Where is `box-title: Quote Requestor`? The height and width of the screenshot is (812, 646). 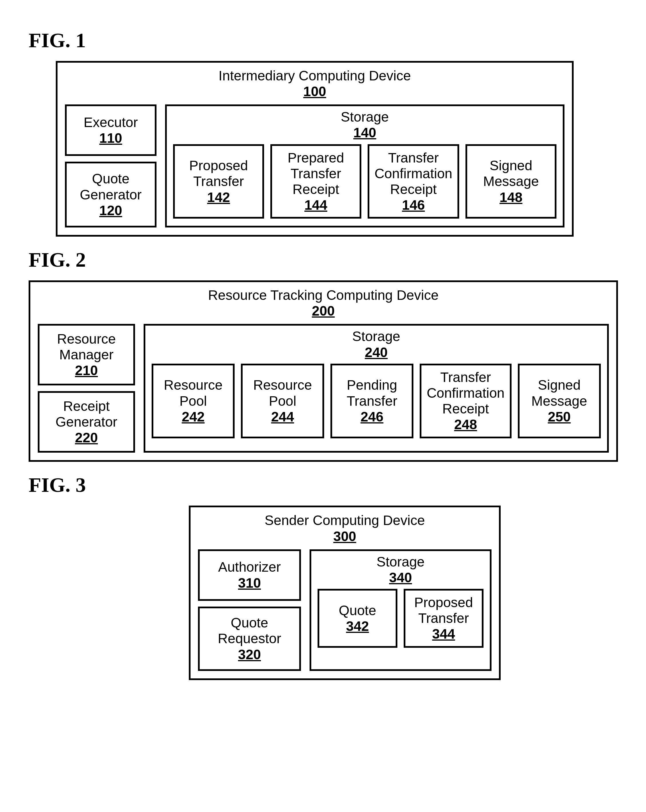
box-title: Quote Requestor is located at coordinates (249, 630).